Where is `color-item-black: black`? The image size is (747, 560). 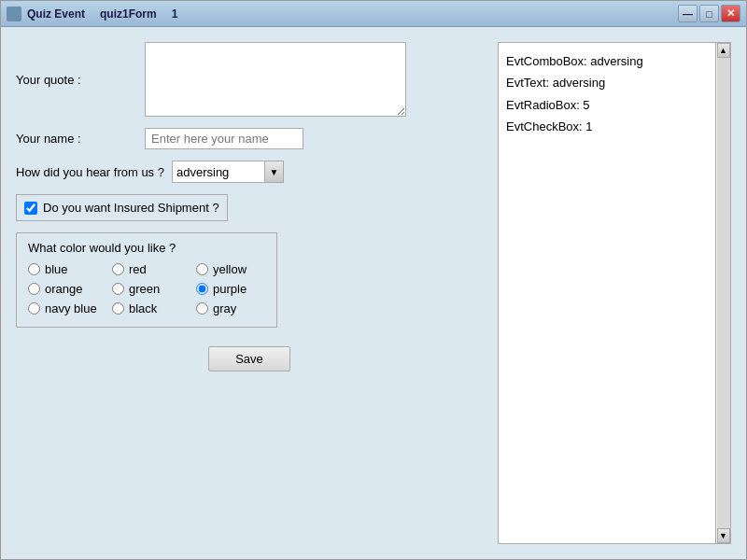 color-item-black: black is located at coordinates (154, 308).